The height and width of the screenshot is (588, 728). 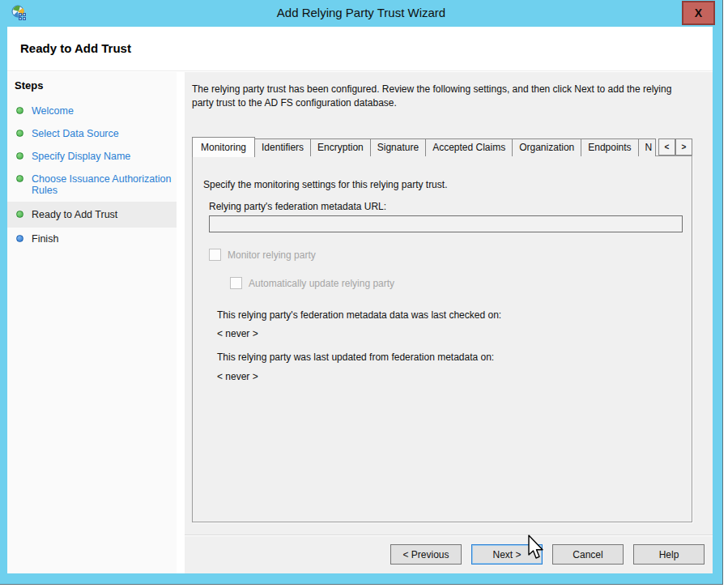 I want to click on last-updated-label: This relying party was last updated from…, so click(x=355, y=357).